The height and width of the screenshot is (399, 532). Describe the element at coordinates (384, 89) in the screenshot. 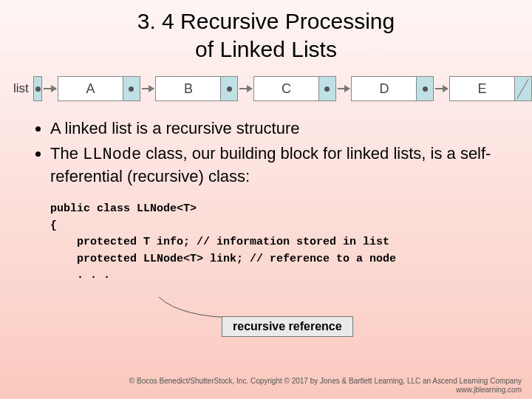

I see `node-info: D` at that location.